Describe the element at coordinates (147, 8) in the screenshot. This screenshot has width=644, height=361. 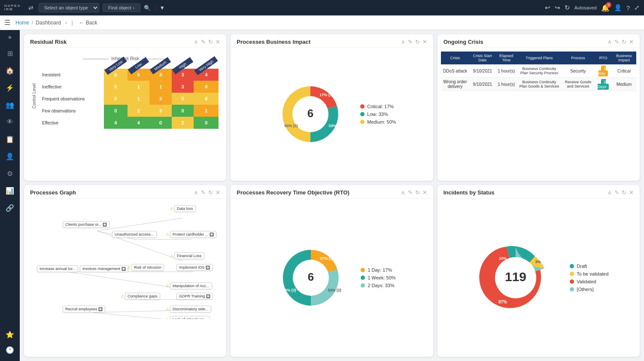
I see `search-icon: 🔍` at that location.